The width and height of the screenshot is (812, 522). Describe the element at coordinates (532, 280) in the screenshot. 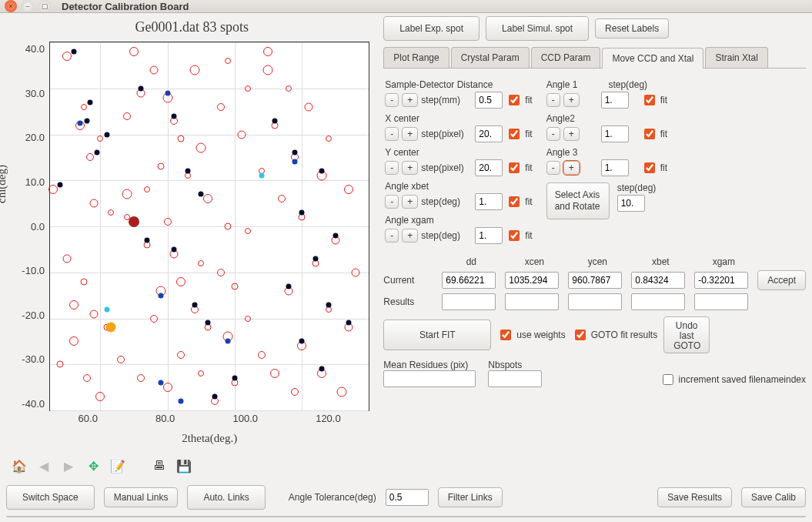

I see `current-xcen` at that location.